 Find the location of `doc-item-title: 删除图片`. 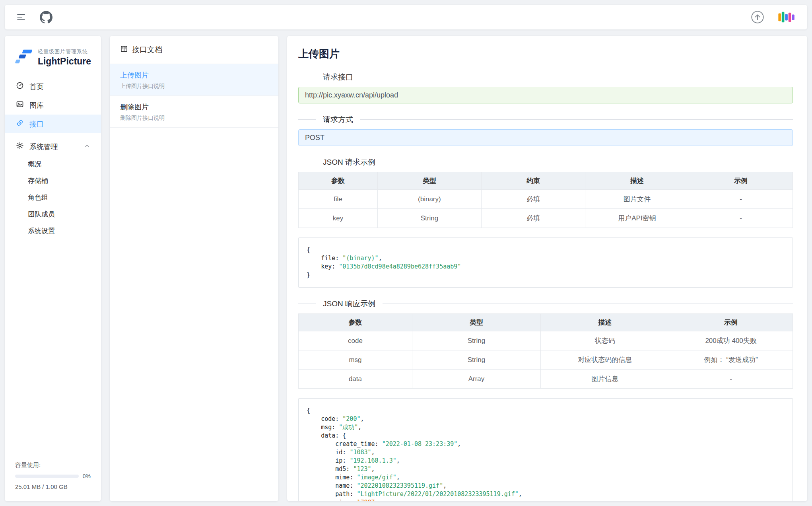

doc-item-title: 删除图片 is located at coordinates (194, 107).